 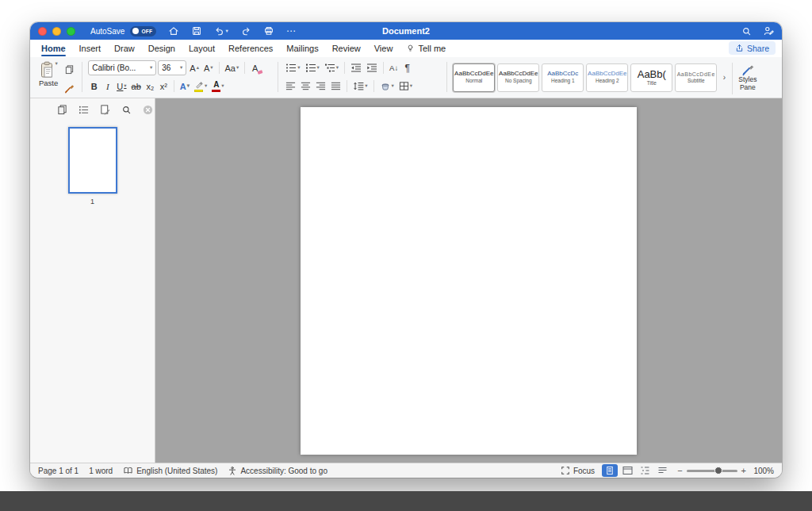 I want to click on change-case-button: Aa▾, so click(x=232, y=68).